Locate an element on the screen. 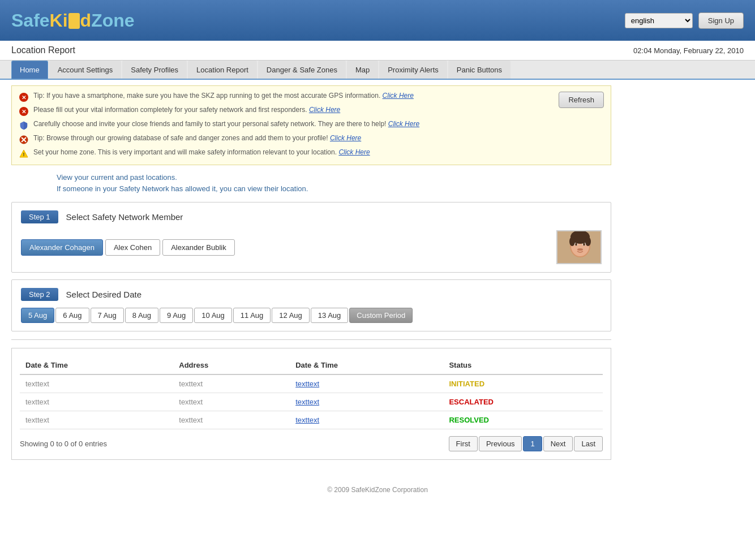 This screenshot has width=755, height=560. col-address: Address is located at coordinates (231, 365).